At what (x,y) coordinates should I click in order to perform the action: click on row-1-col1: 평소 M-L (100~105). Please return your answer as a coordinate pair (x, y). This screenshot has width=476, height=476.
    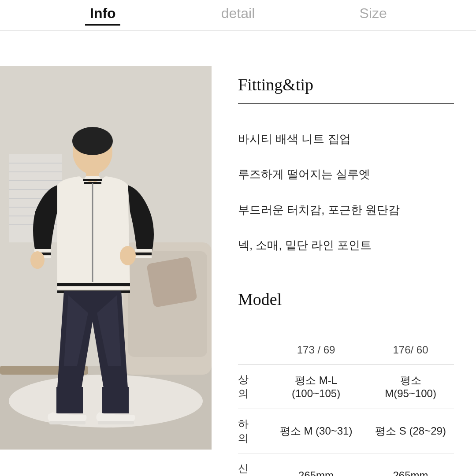
    Looking at the image, I should click on (316, 386).